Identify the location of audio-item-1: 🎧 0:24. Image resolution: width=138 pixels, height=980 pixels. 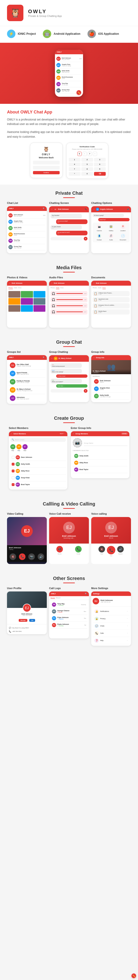
(69, 294).